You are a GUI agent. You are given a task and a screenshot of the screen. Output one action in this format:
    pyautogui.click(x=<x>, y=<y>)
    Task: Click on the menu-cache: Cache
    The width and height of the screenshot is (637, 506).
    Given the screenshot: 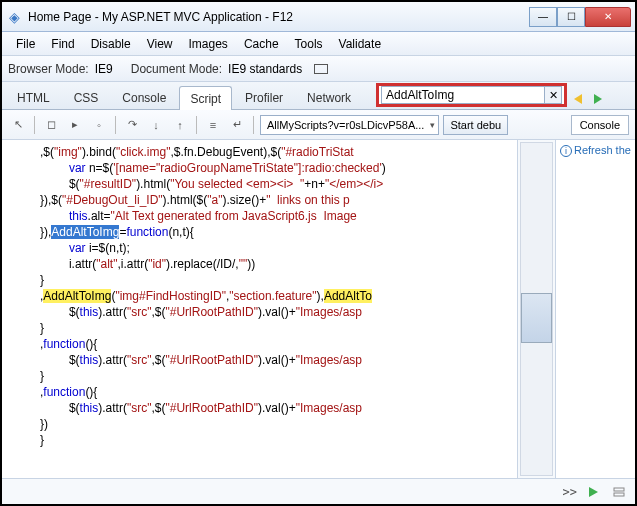 What is the action you would take?
    pyautogui.click(x=262, y=44)
    